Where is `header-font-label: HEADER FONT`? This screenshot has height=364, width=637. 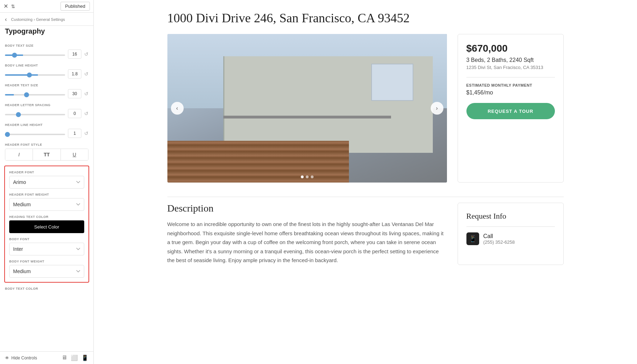 header-font-label: HEADER FONT is located at coordinates (47, 172).